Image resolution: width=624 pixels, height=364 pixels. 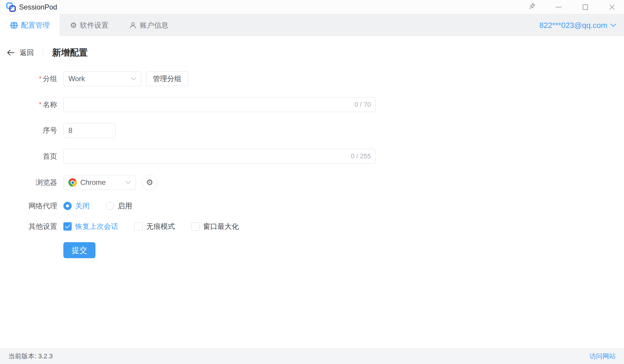 I want to click on proxy-option-label: 启用, so click(x=125, y=206).